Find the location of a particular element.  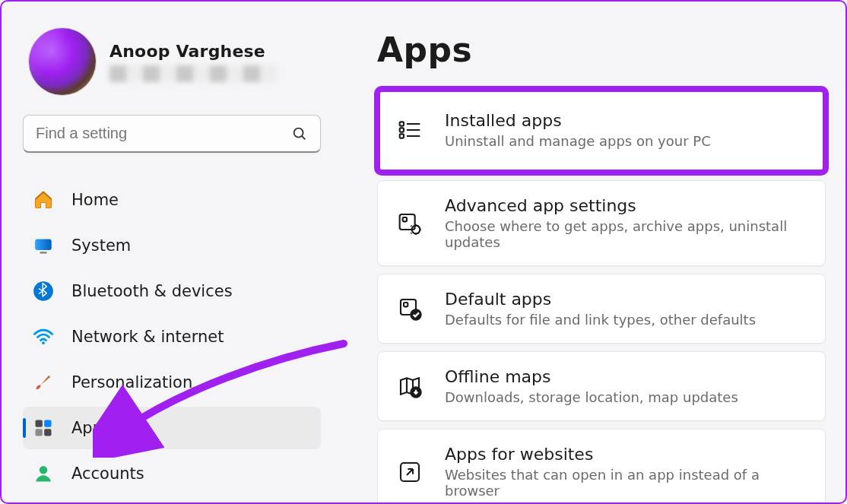

sidebar-item-accounts: Accounts is located at coordinates (172, 474).